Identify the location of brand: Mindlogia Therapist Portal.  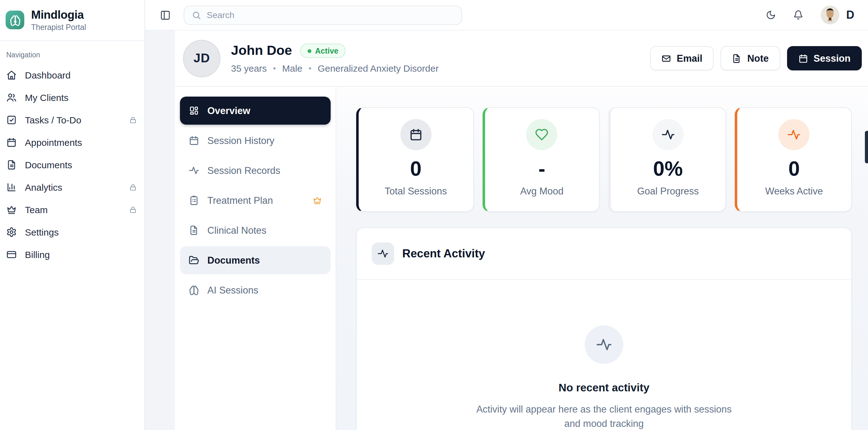
(72, 20).